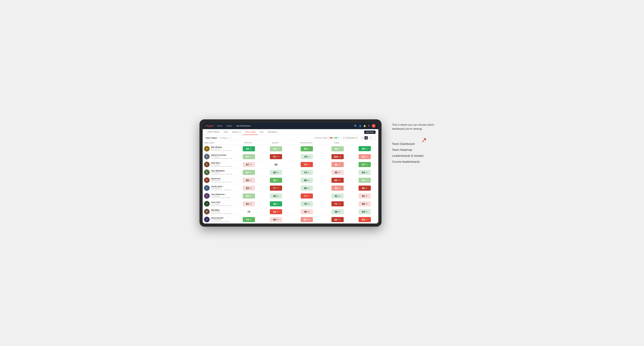 The image size is (644, 346). What do you see at coordinates (250, 132) in the screenshot?
I see `tab-team-clippd: Team Clippd` at bounding box center [250, 132].